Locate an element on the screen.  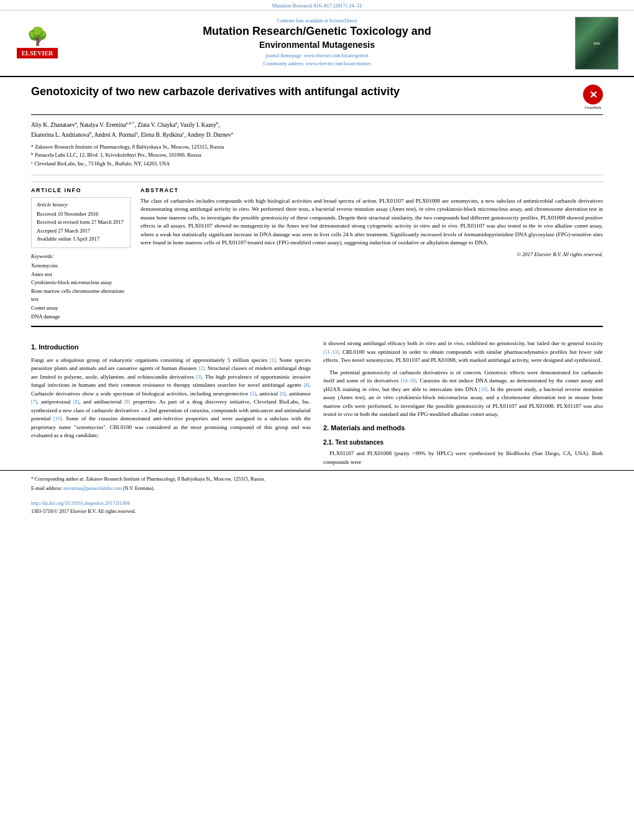
author-zhanataev: Aliy K. Zhanataeva, Natalya V. Ereminaa,… is located at coordinates (126, 125).